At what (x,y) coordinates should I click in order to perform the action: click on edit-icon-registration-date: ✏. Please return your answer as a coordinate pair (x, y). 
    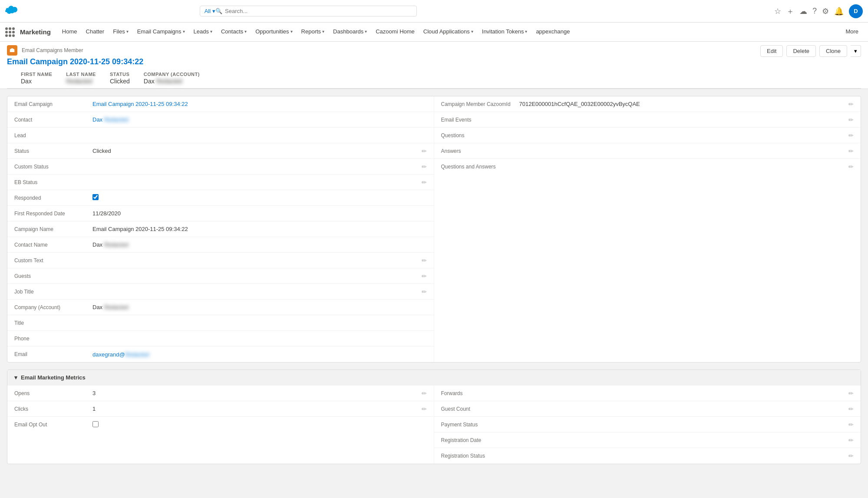
    Looking at the image, I should click on (851, 440).